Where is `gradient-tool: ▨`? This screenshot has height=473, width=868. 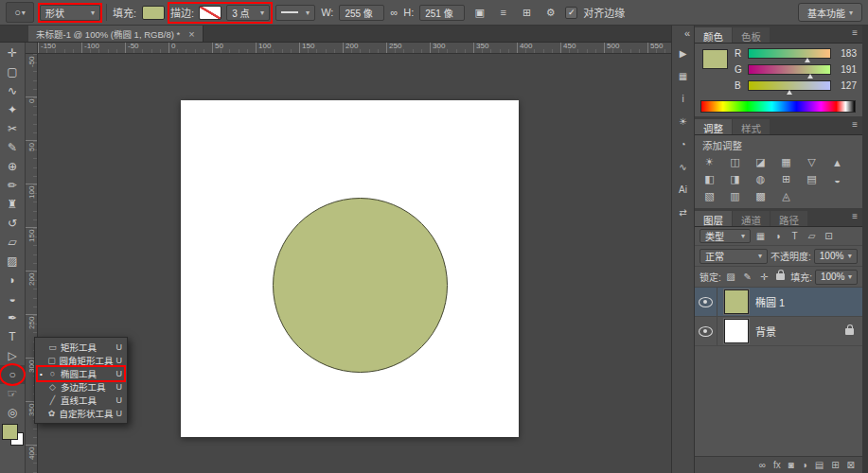 gradient-tool: ▨ is located at coordinates (12, 261).